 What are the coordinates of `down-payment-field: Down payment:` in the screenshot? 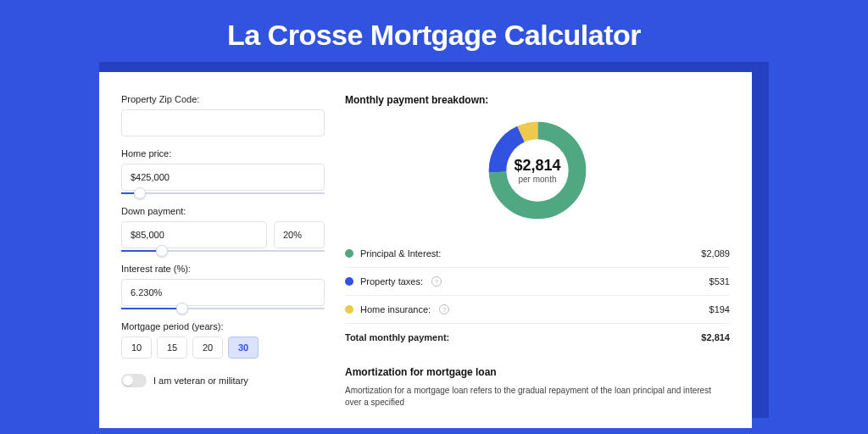 It's located at (223, 229).